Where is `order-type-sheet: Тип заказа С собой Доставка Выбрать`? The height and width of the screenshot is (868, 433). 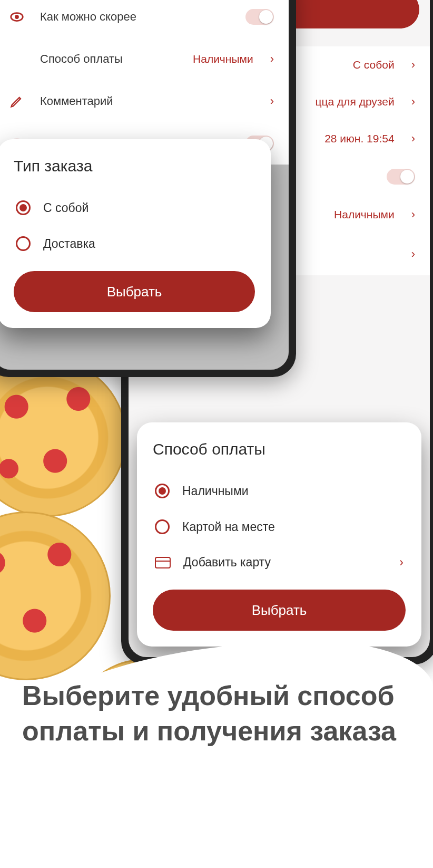 order-type-sheet: Тип заказа С собой Доставка Выбрать is located at coordinates (135, 234).